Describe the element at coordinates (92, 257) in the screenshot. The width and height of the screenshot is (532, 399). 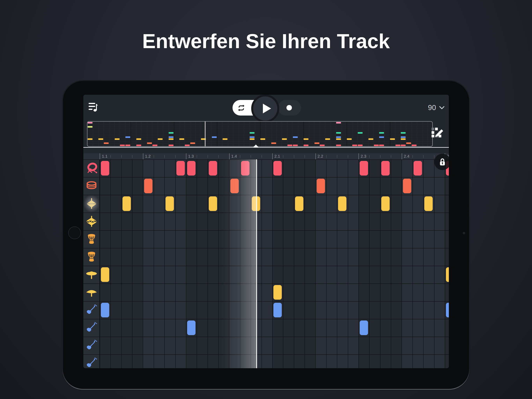
I see `track-icon-djembe-low` at that location.